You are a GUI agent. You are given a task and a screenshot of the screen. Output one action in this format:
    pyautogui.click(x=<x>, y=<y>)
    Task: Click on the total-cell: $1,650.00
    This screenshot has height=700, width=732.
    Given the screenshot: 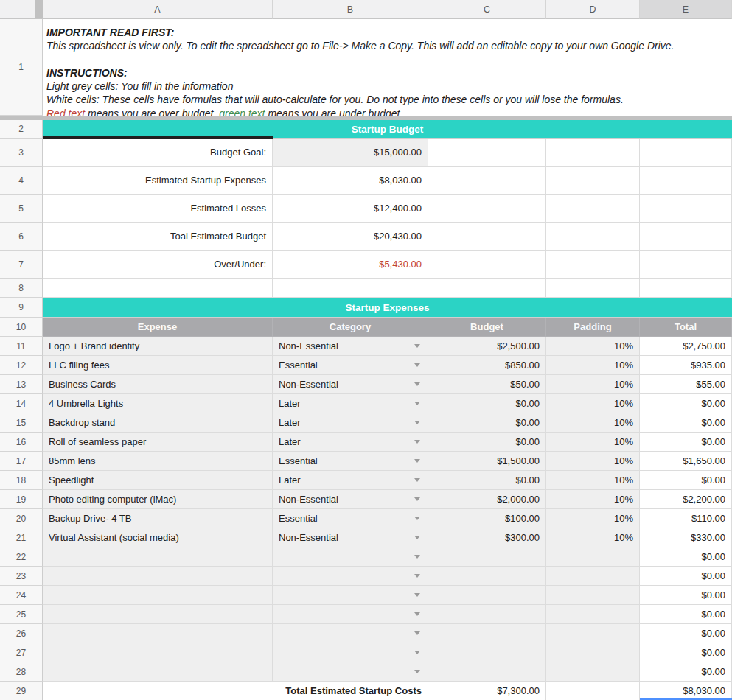 What is the action you would take?
    pyautogui.click(x=686, y=461)
    